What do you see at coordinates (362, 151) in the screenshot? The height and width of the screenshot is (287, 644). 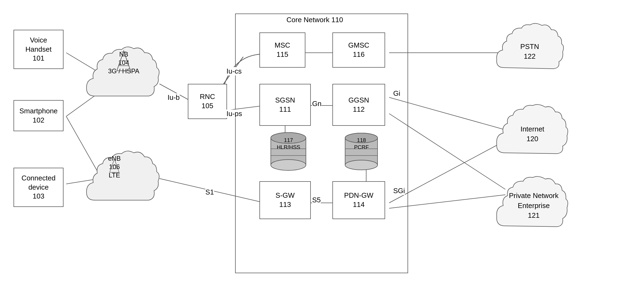 I see `pcrf-cylinder: 118PCRF` at bounding box center [362, 151].